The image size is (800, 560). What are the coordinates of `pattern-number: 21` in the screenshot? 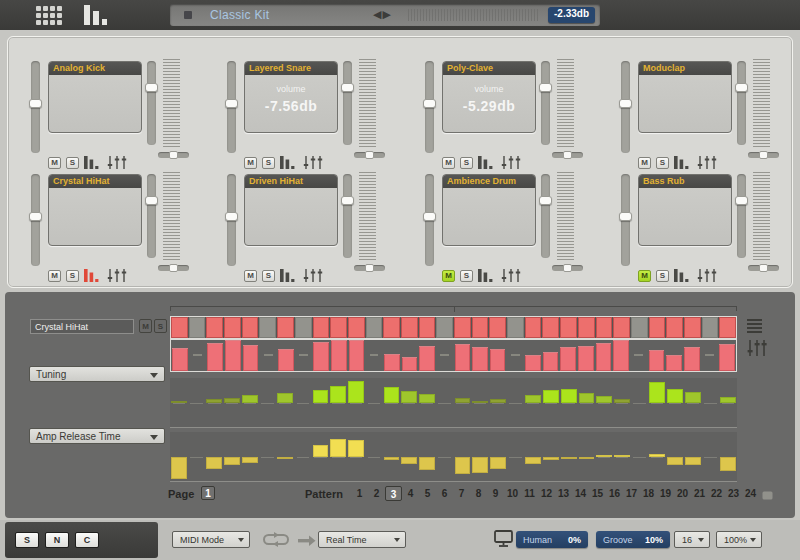 It's located at (700, 494).